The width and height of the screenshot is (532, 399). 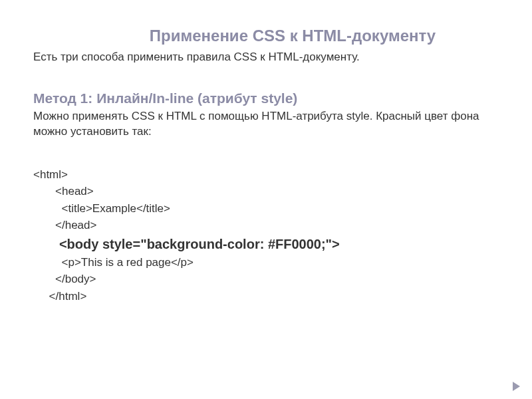 What do you see at coordinates (293, 36) in the screenshot?
I see `page-title: Применение CSS к HTML-документу` at bounding box center [293, 36].